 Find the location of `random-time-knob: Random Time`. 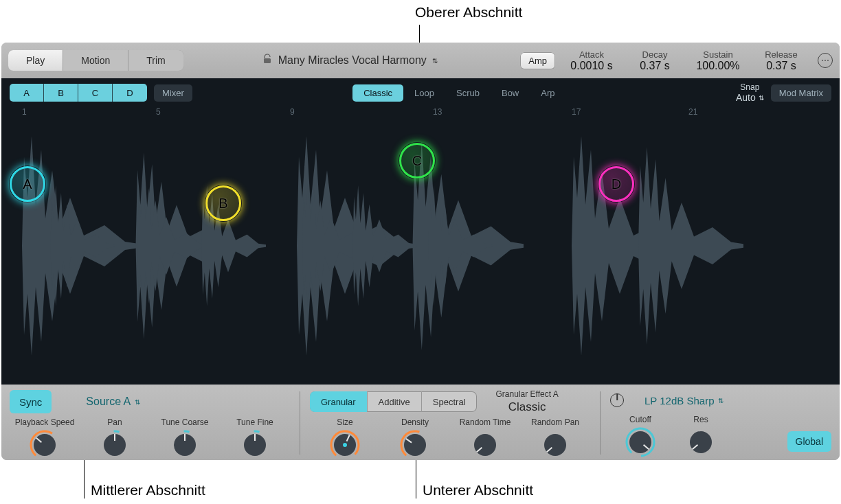

random-time-knob: Random Time is located at coordinates (485, 439).